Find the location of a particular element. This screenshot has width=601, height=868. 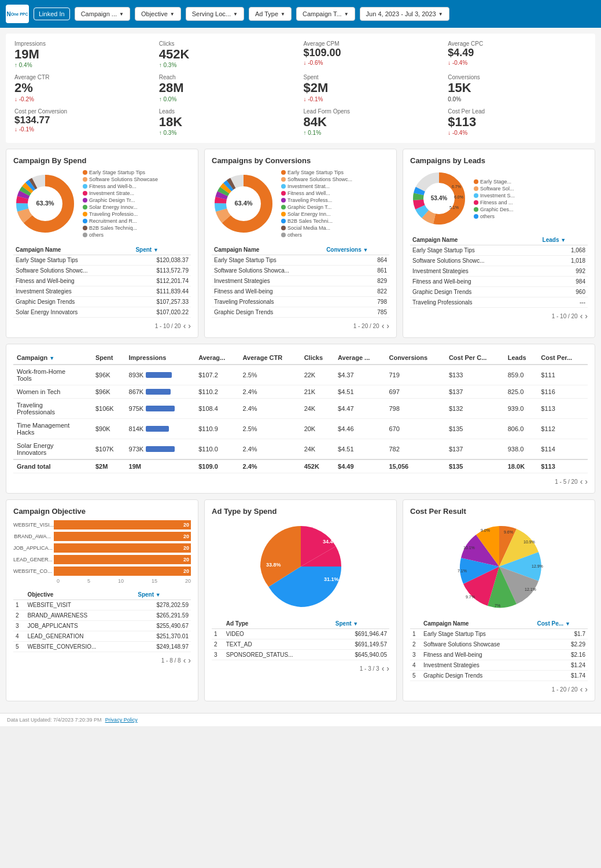

table-row: Fitness and Well-being$112,201.74 is located at coordinates (102, 281).